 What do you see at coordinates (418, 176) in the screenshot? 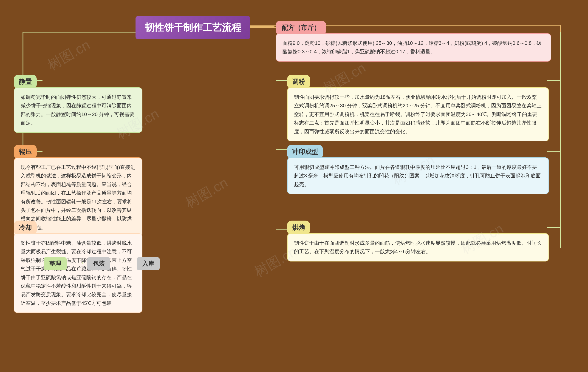
I see `chongyin-content: 可用辊切成型或冲印成型二种方法。面片在各道辊轧中厚度的压延比不应超过3：1，最后…` at bounding box center [418, 176].